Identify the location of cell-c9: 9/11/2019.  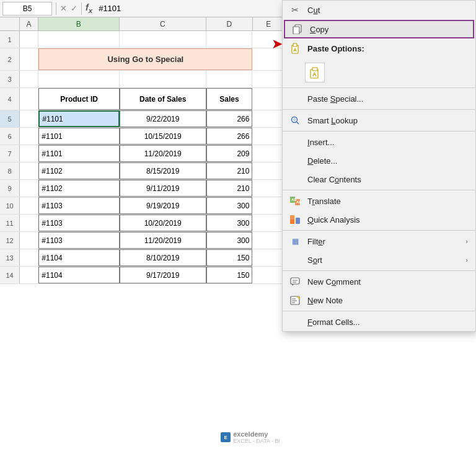
(163, 189).